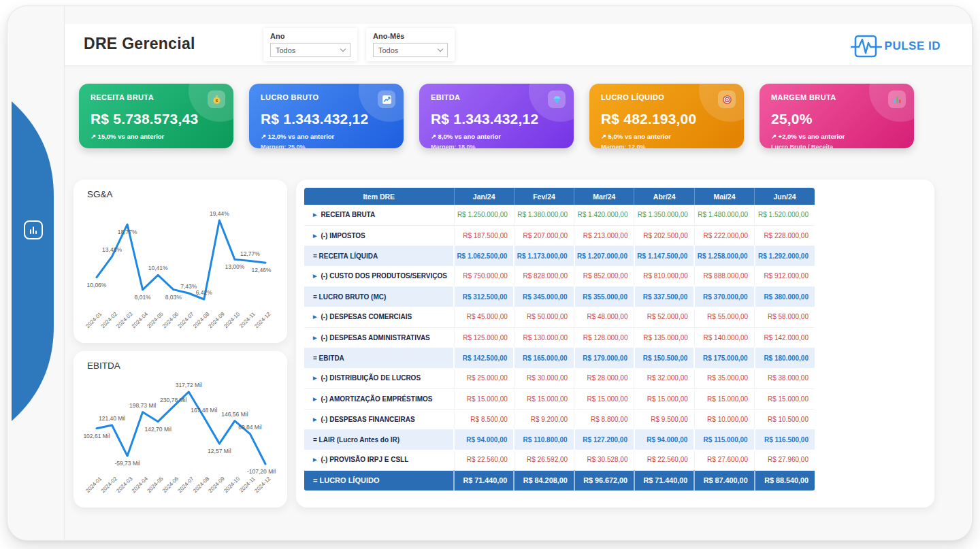  I want to click on value-cell: R$ 94.000,00, so click(484, 439).